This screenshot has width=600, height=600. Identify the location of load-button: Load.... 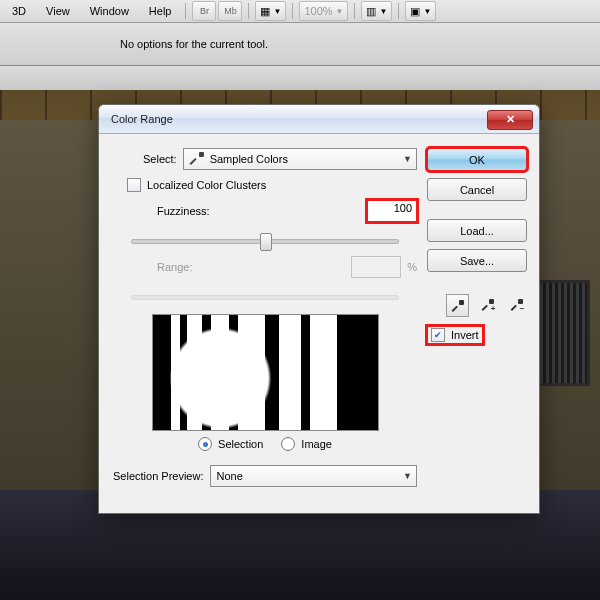
(477, 230).